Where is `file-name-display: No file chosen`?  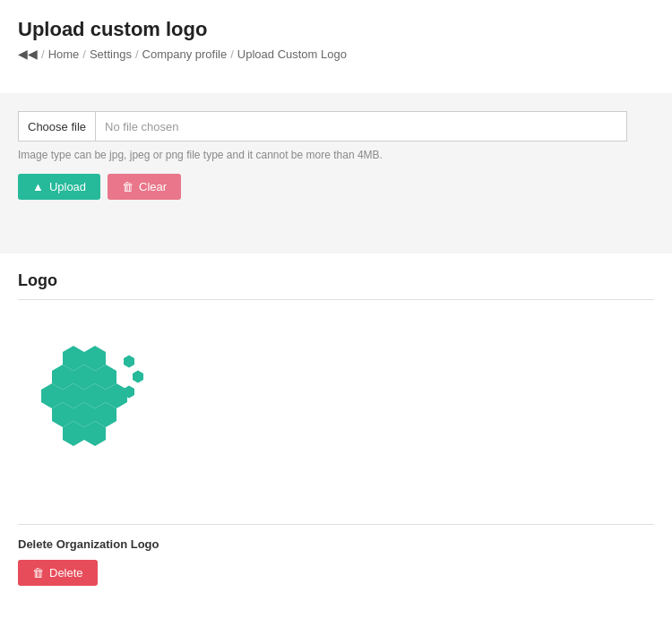
file-name-display: No file chosen is located at coordinates (142, 127).